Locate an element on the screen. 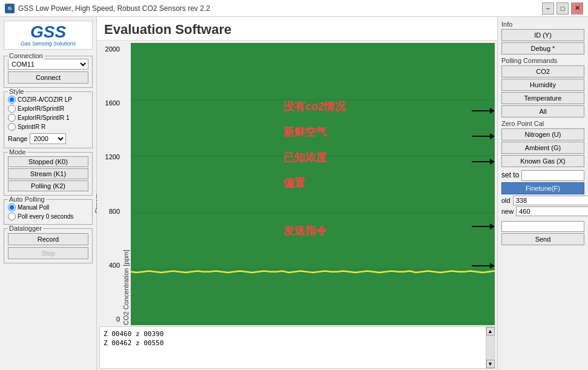 The height and width of the screenshot is (370, 588). old-label: old is located at coordinates (506, 200).